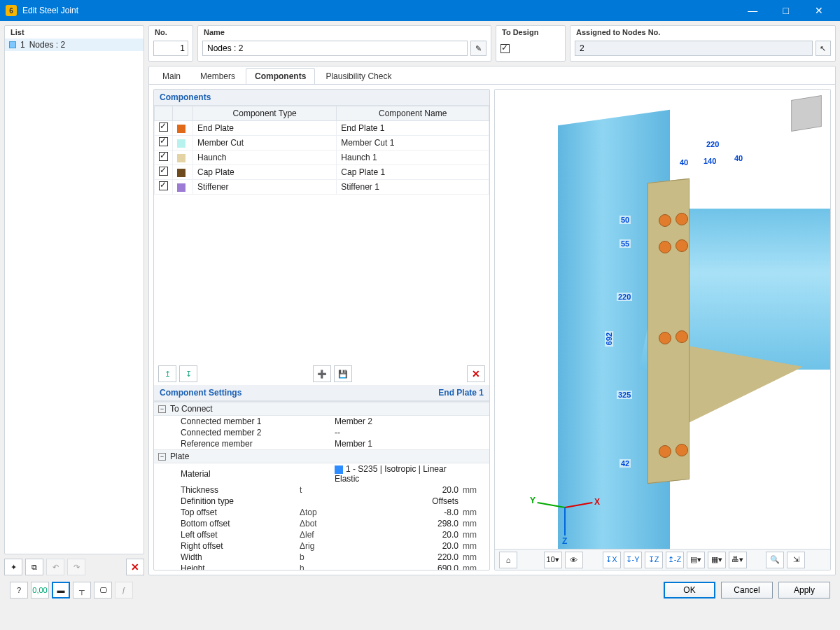  Describe the element at coordinates (34, 567) in the screenshot. I see `copy-item-button: ⧉` at that location.